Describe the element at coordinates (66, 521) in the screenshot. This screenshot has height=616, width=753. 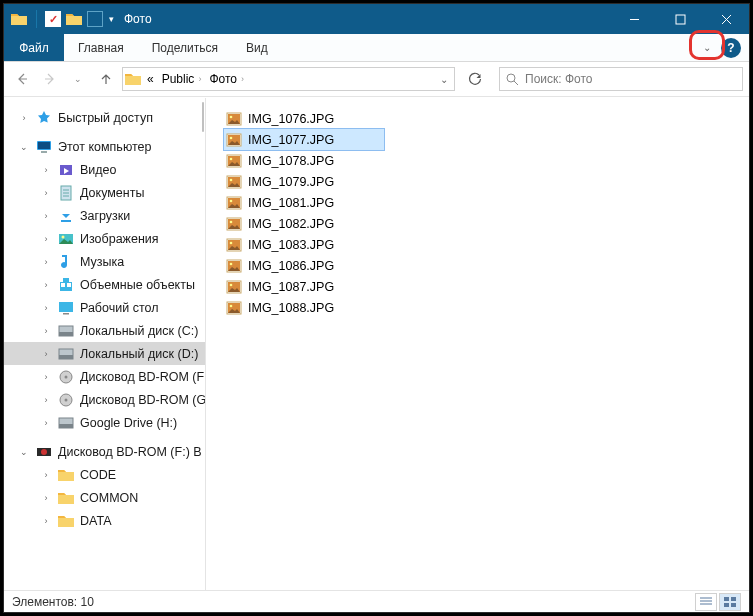
I see `folder-icon` at that location.